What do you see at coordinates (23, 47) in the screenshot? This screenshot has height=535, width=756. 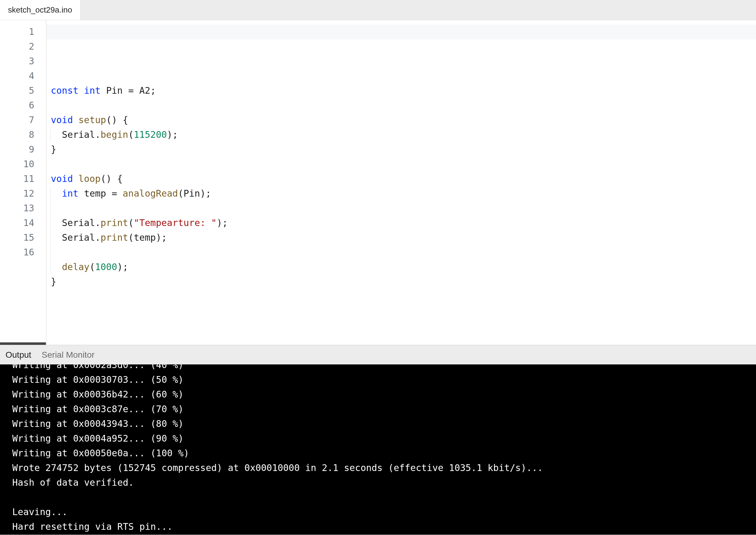 I see `line-number: 2` at bounding box center [23, 47].